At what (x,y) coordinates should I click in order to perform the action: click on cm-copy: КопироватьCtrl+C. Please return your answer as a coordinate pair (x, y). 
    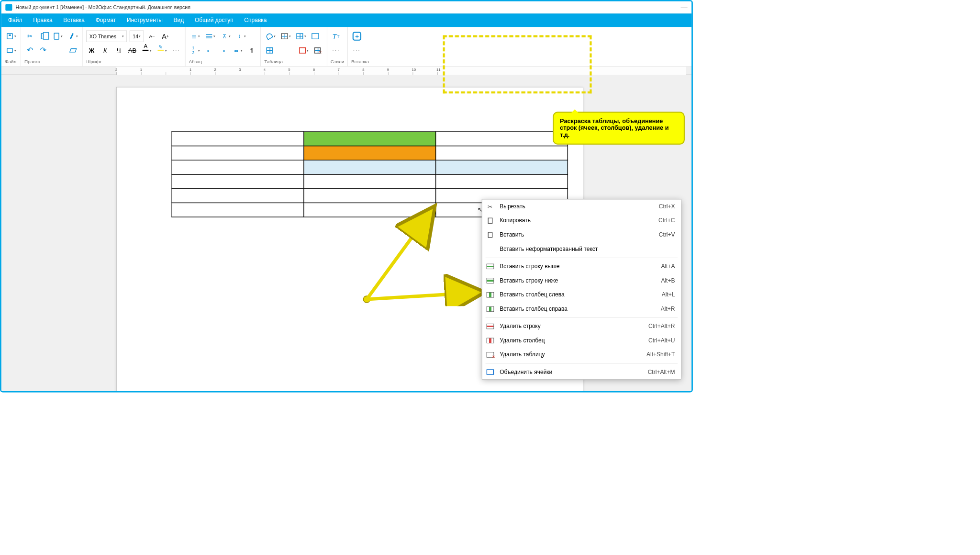
    Looking at the image, I should click on (581, 221).